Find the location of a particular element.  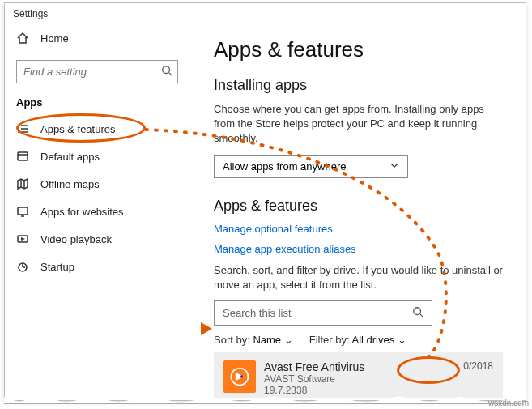

sidebar-item-video-playback: Video playback is located at coordinates (96, 239).